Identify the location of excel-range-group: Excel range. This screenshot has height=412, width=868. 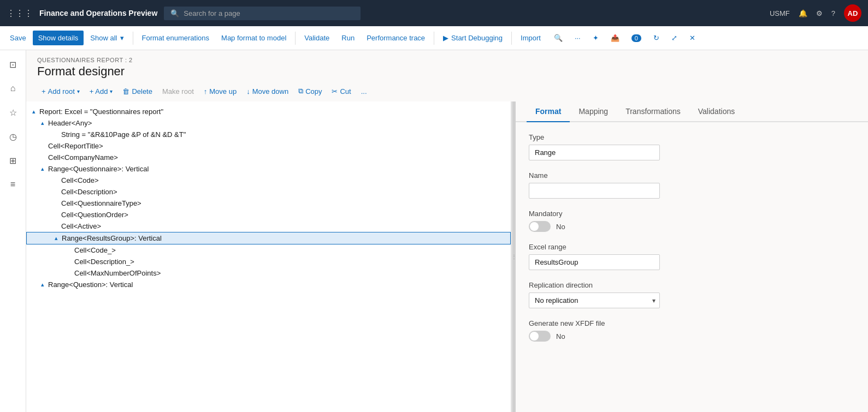
(692, 256).